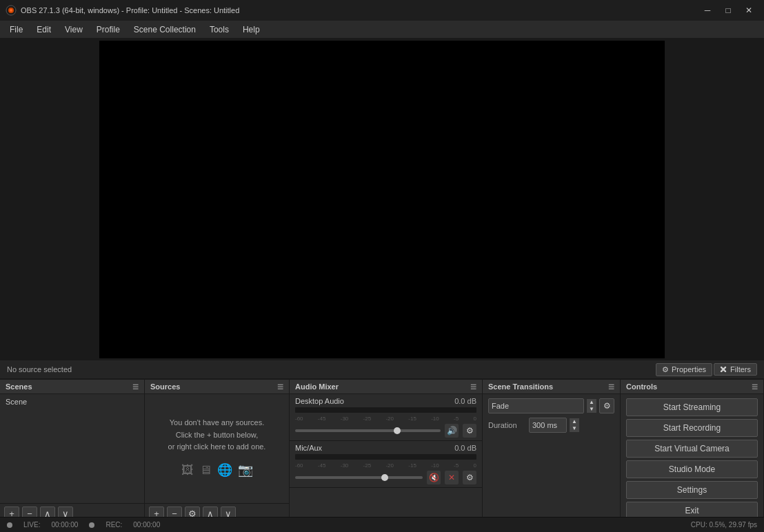  I want to click on titlebar: OBS 27.1.3 (64-bit, windows) - Profile: …, so click(382, 10).